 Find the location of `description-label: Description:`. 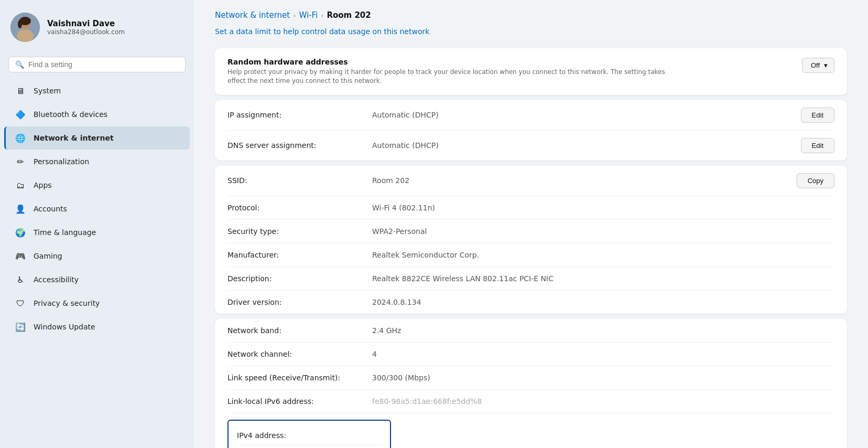

description-label: Description: is located at coordinates (296, 279).